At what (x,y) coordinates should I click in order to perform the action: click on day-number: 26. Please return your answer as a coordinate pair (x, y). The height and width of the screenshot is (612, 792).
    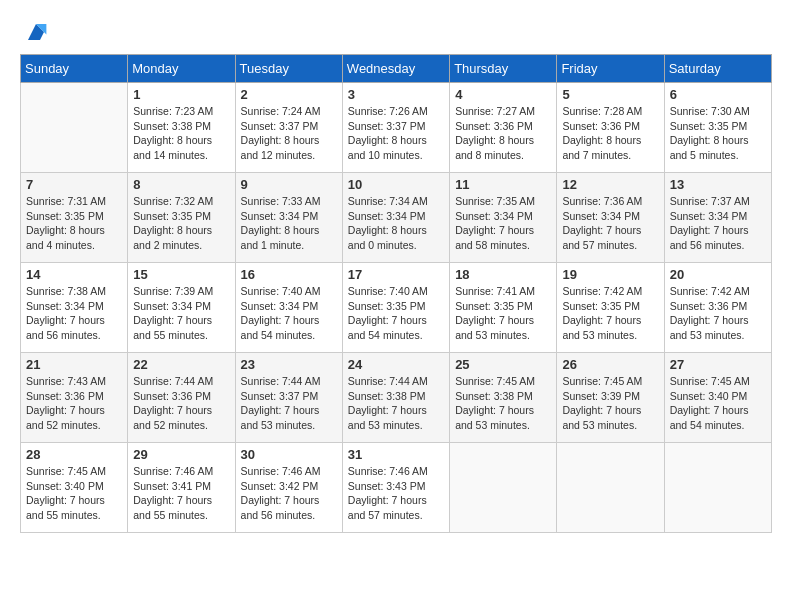
    Looking at the image, I should click on (610, 364).